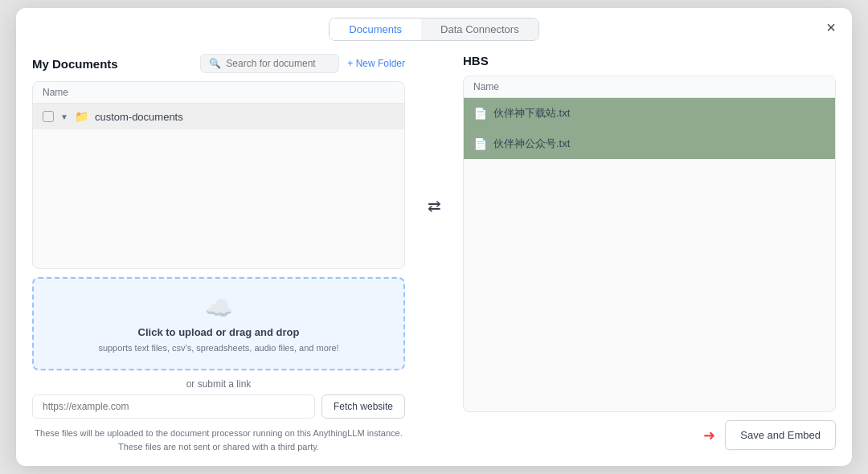 This screenshot has width=868, height=474. Describe the element at coordinates (219, 348) in the screenshot. I see `upload-subtitle: supports text files, csv's, spreadsheets…` at that location.